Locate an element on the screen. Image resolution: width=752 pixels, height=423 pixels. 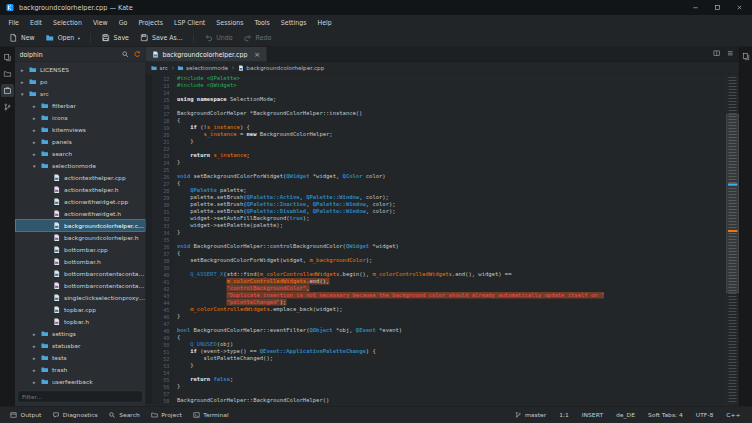
statusbar-diagnostics-button: Diagnostics is located at coordinates (74, 414).